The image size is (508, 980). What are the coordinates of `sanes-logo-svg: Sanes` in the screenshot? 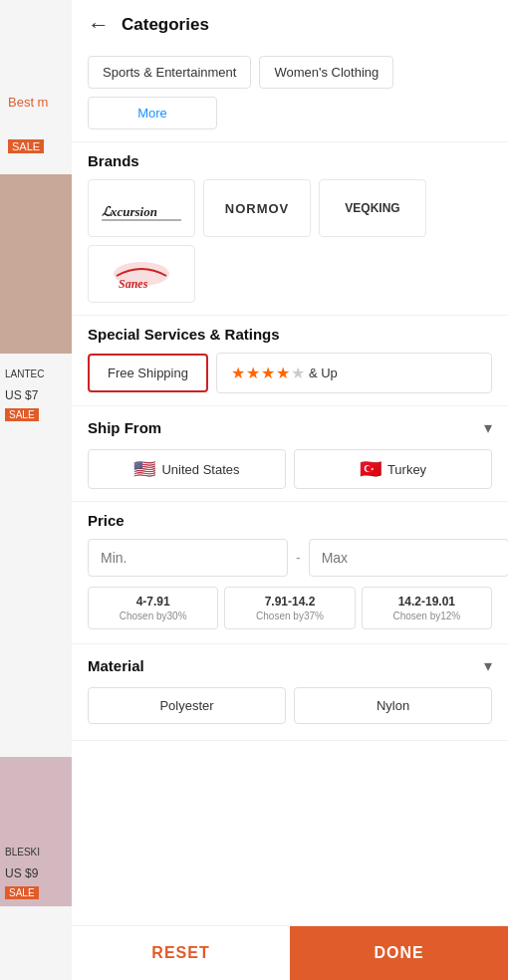 It's located at (141, 274).